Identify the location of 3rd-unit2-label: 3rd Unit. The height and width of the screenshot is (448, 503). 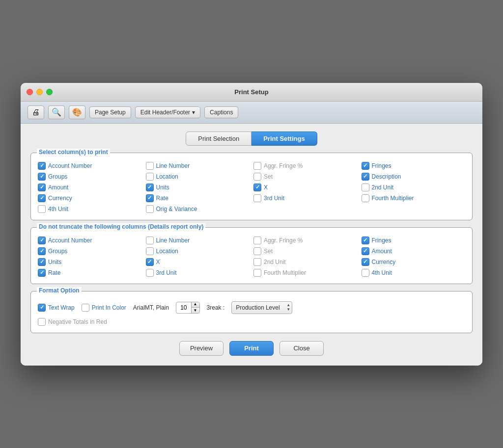
(167, 273).